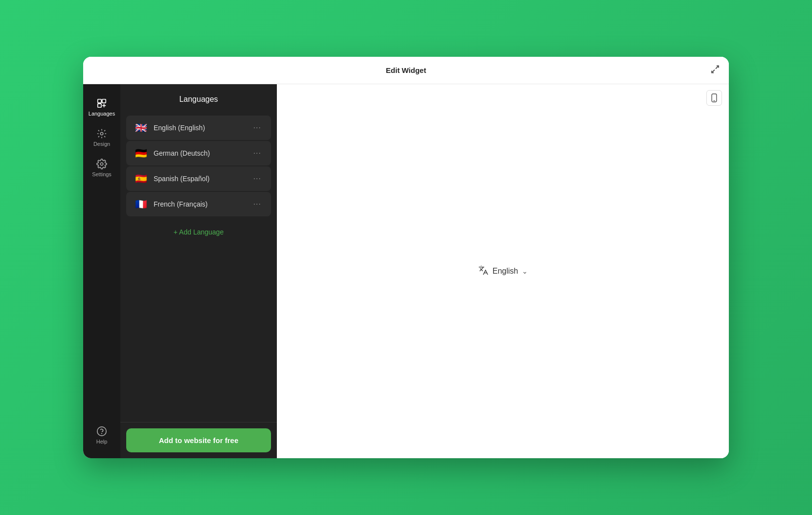 This screenshot has width=812, height=515. Describe the element at coordinates (406, 70) in the screenshot. I see `title-bar: Edit Widget` at that location.